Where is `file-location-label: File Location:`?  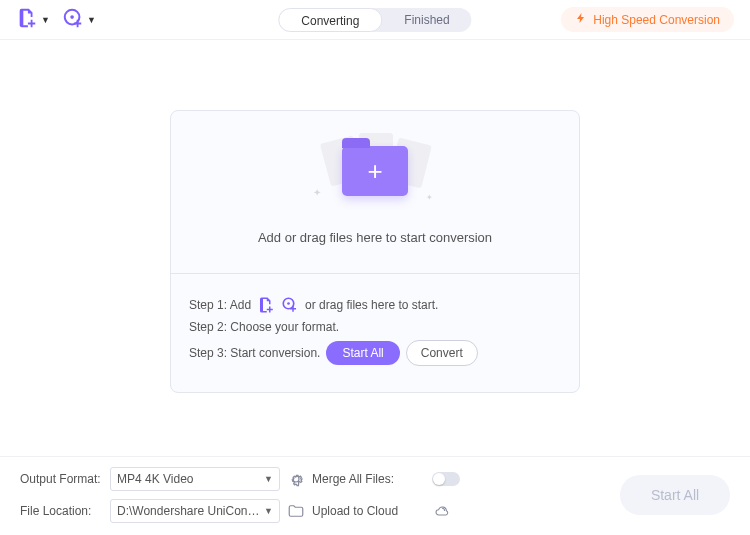 file-location-label: File Location: is located at coordinates (65, 511).